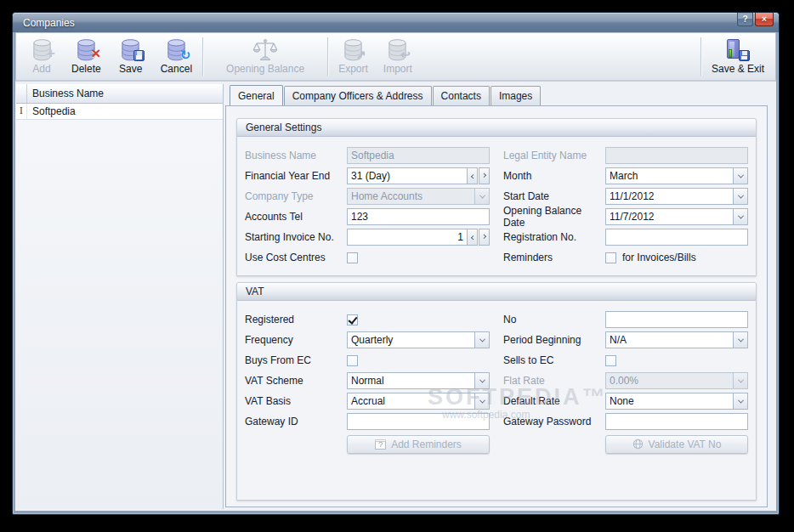 The image size is (794, 532). What do you see at coordinates (677, 196) in the screenshot?
I see `select-start-date: 11/1/2012` at bounding box center [677, 196].